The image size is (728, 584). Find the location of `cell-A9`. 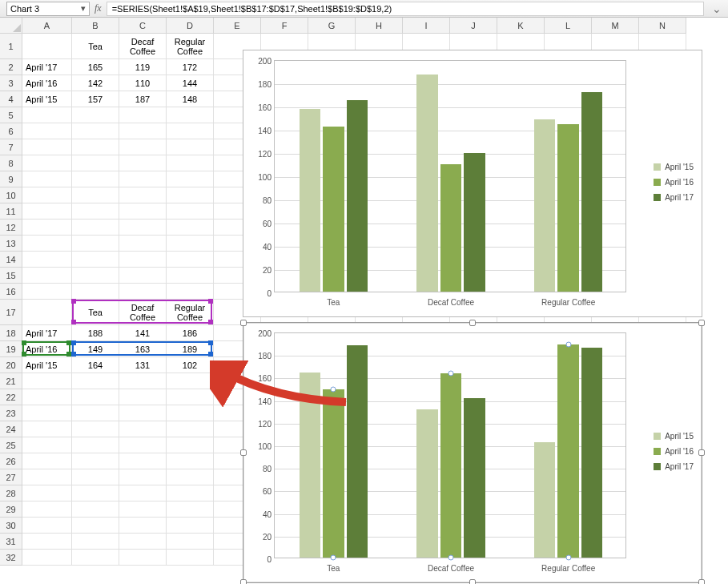

cell-A9 is located at coordinates (47, 179).